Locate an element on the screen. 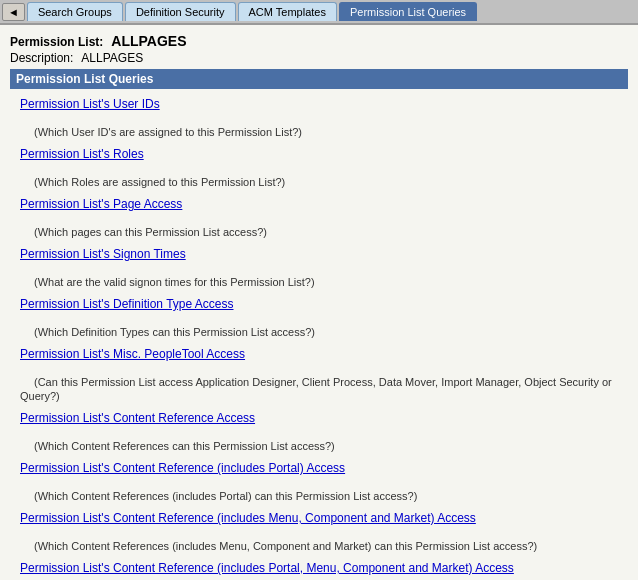 The height and width of the screenshot is (580, 638). query-item-content-reference-portal: Permission List's Content Reference (inc… is located at coordinates (319, 482).